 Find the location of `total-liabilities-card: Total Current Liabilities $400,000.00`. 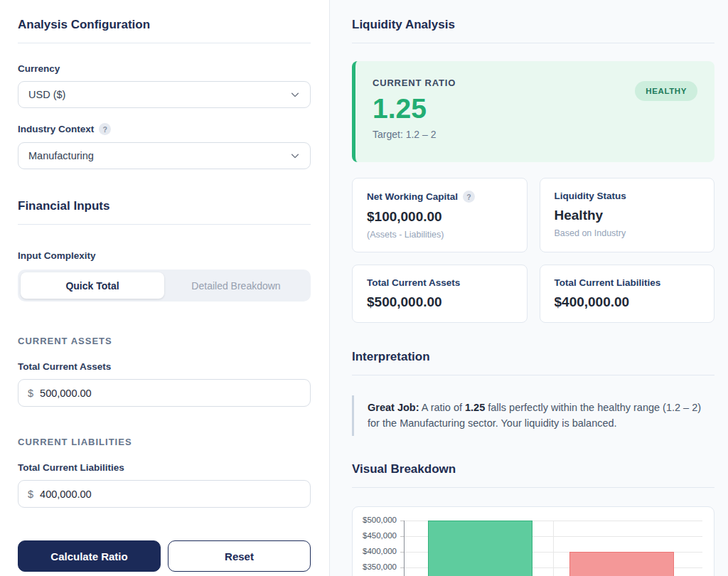

total-liabilities-card: Total Current Liabilities $400,000.00 is located at coordinates (627, 294).